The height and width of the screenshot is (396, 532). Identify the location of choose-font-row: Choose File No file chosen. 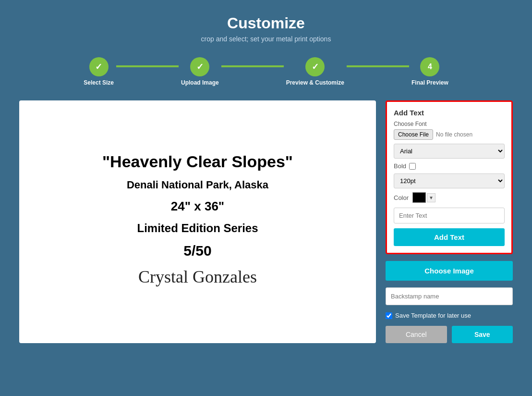
(449, 135).